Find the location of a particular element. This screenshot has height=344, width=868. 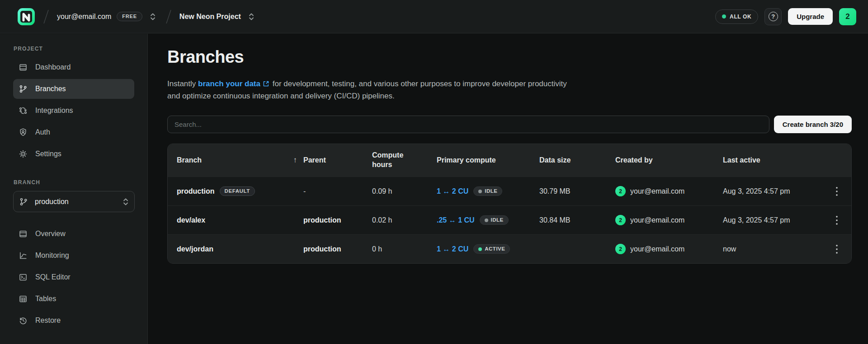

column-header-data-size: Data size is located at coordinates (577, 161).